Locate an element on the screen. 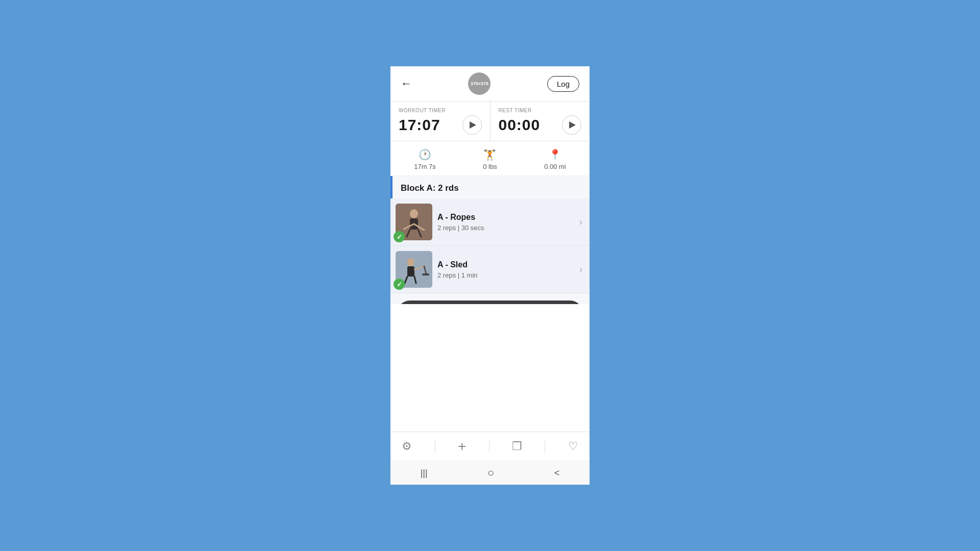 This screenshot has height=551, width=980. workout-timer-block: WORKOUT TIMER 17:07 is located at coordinates (440, 121).